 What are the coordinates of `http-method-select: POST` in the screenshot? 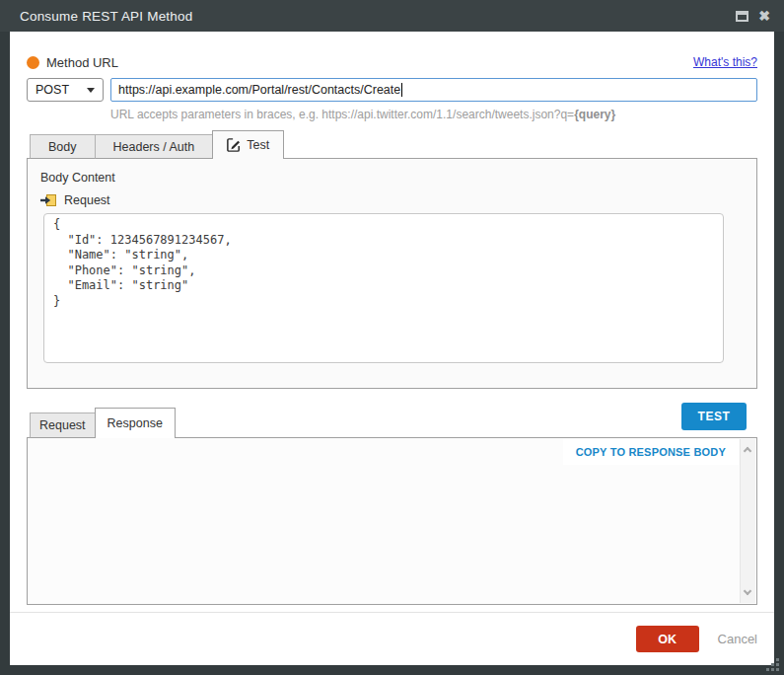 It's located at (65, 90).